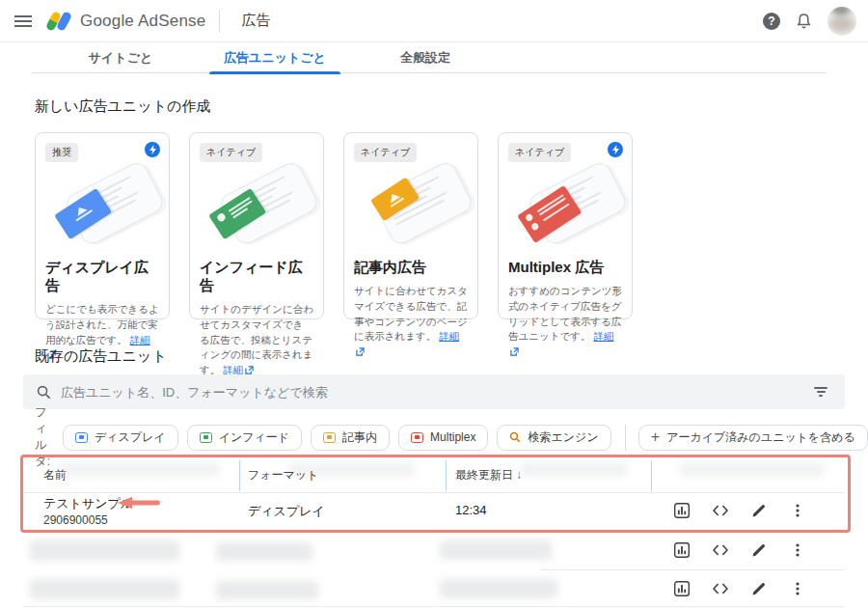 The image size is (868, 608). I want to click on app-bar: Google AdSense 広告 ?, so click(434, 21).